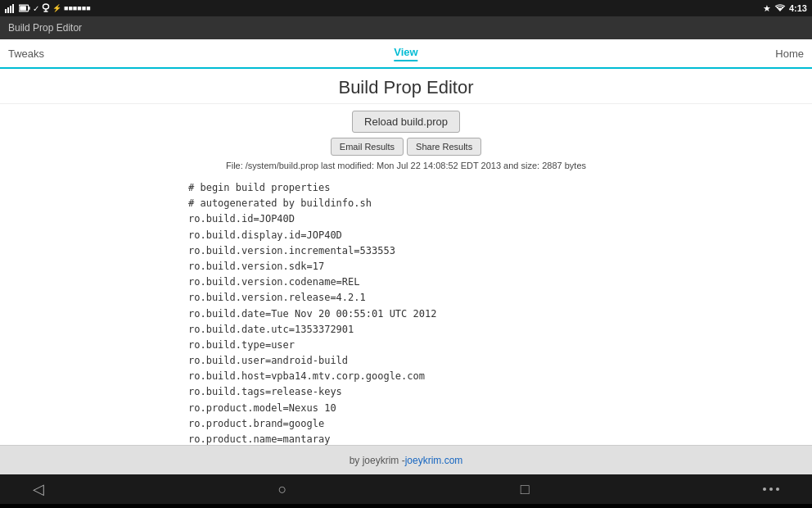  I want to click on silent-icon, so click(46, 8).